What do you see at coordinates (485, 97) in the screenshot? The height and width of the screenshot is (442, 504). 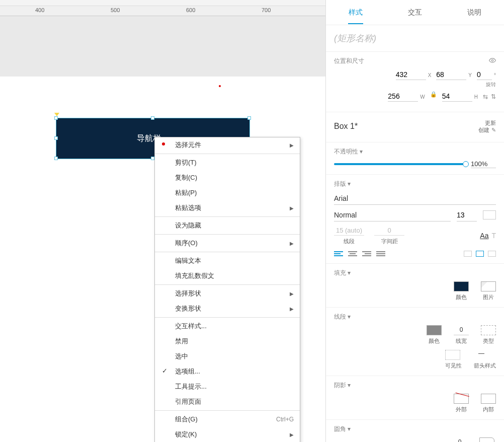 I see `flip-h-icon: ⇆` at bounding box center [485, 97].